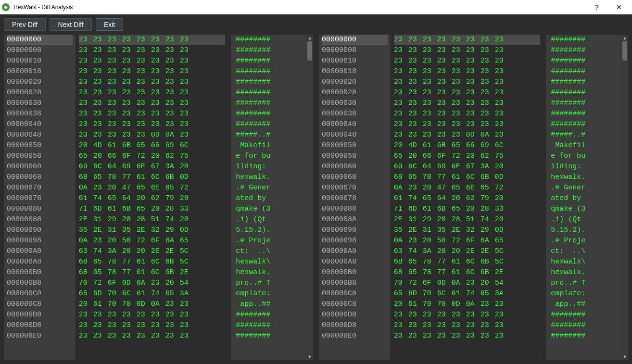  I want to click on hex-byte: 33, so click(502, 209).